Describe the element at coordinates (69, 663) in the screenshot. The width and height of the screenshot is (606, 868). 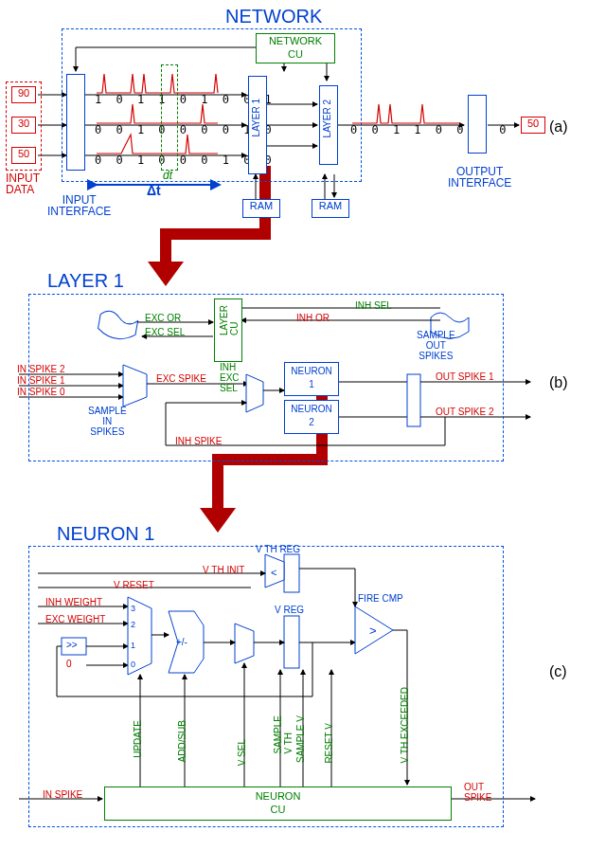
I see `zero-label: 0` at that location.